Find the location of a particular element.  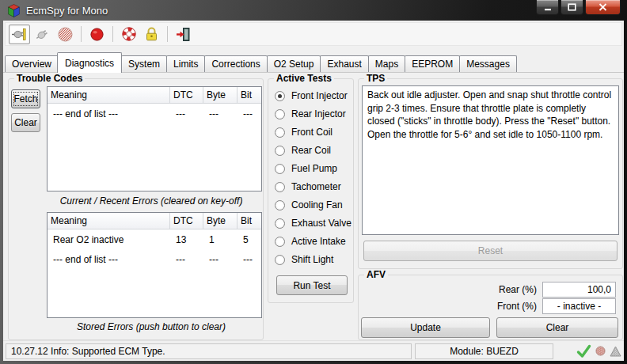

run-test-button: Run Test is located at coordinates (312, 285).